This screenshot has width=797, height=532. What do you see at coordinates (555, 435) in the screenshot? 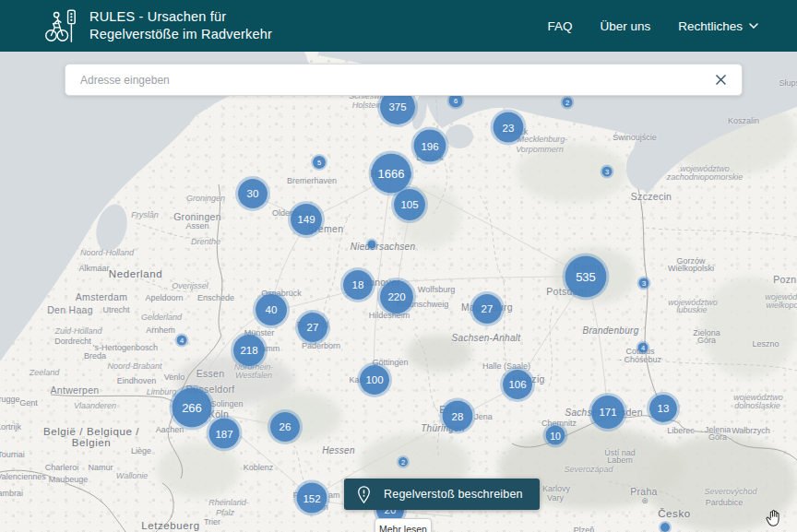
I see `cluster-marker-10: 10` at bounding box center [555, 435].